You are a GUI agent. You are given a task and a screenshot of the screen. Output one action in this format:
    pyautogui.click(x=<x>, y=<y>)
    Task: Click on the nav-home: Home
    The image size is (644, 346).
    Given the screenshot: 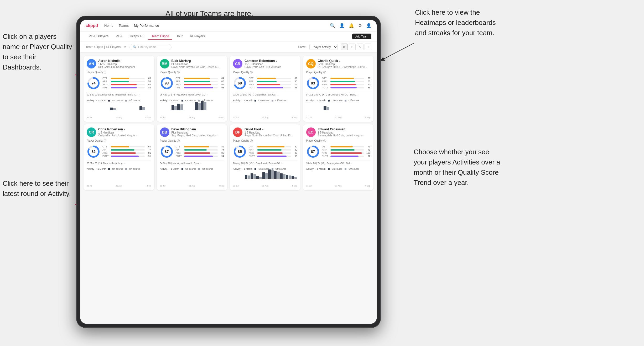 What is the action you would take?
    pyautogui.click(x=109, y=26)
    